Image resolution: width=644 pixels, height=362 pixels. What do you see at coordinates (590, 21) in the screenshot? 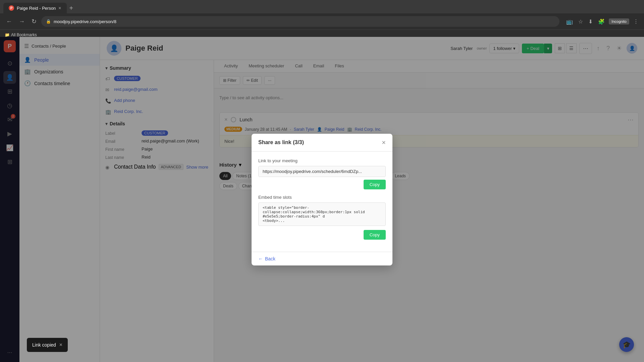
I see `download-icon: ⬇` at bounding box center [590, 21].